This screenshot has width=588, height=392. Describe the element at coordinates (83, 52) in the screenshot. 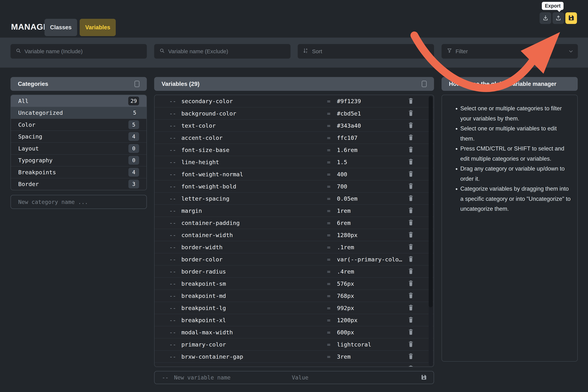

I see `include-search-input` at that location.